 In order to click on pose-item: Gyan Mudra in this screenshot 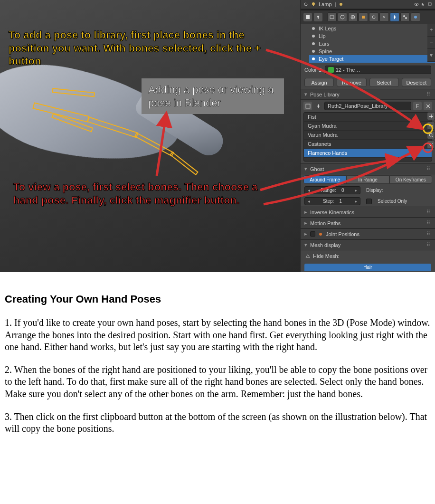, I will do `click(368, 126)`.